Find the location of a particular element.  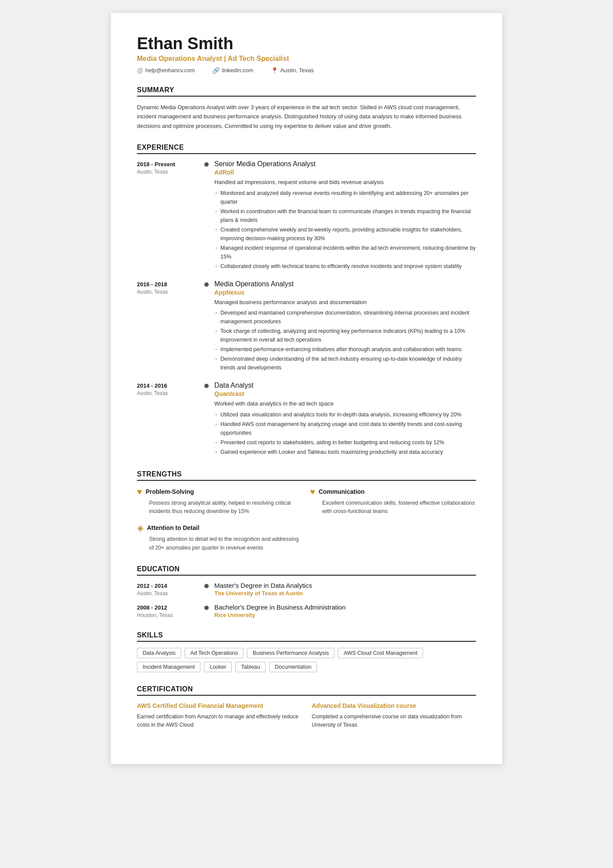

edu-location: Houston, Texas is located at coordinates (172, 615).